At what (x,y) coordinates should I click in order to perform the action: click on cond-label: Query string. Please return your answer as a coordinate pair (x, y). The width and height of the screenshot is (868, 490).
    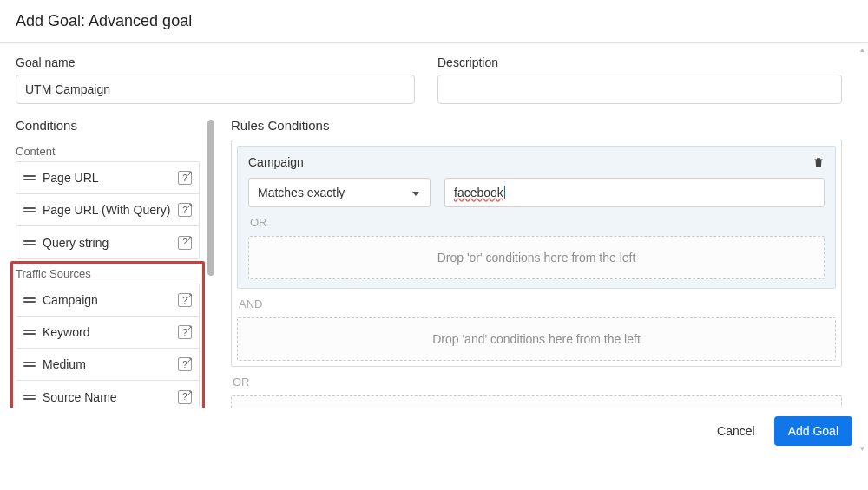
    Looking at the image, I should click on (110, 243).